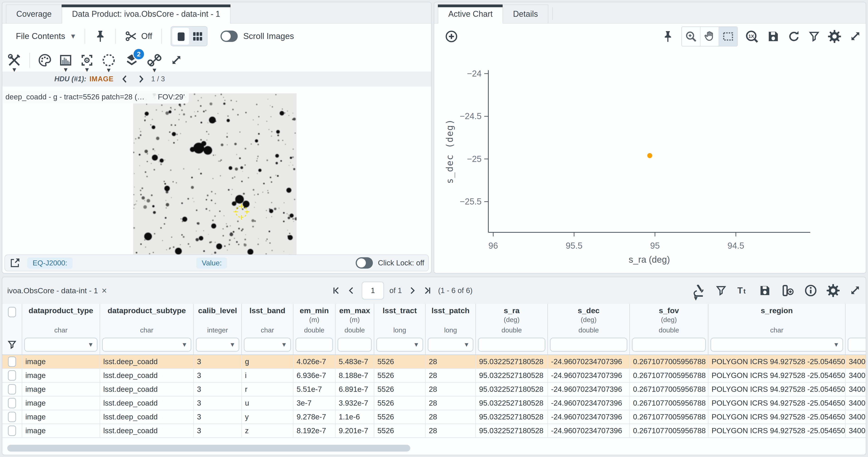 This screenshot has width=868, height=457. I want to click on table-cell: 9.201e-7, so click(355, 431).